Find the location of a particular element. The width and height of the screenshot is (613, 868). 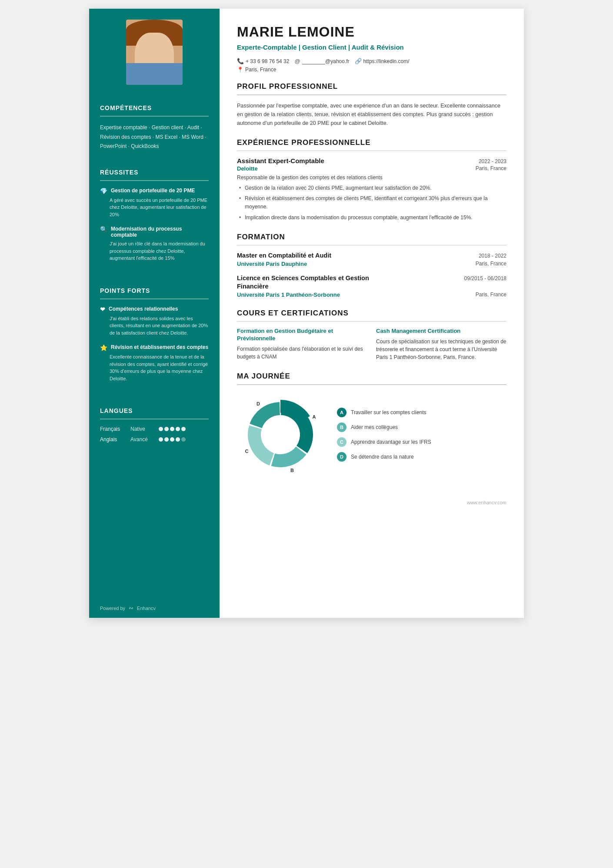

legend-item-b: B Aider mes collègues is located at coordinates (422, 427).